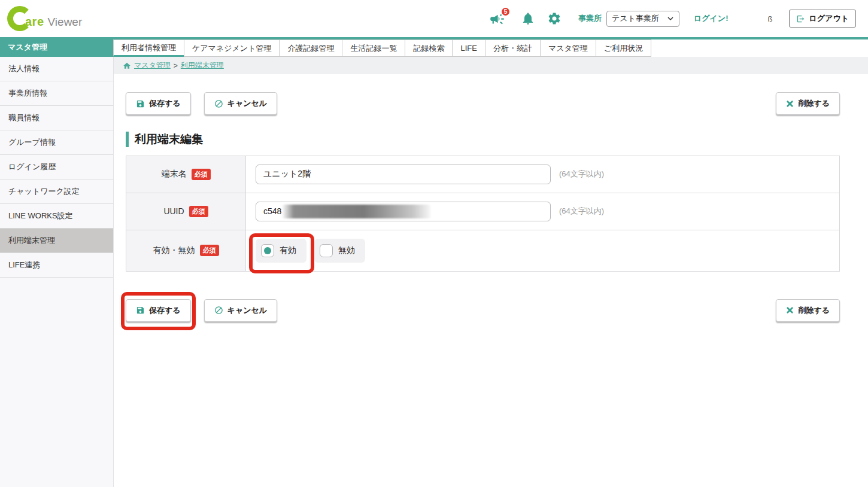 The image size is (868, 487). Describe the element at coordinates (482, 251) in the screenshot. I see `form-row-enabled: 有効・無効 必須 有効` at that location.